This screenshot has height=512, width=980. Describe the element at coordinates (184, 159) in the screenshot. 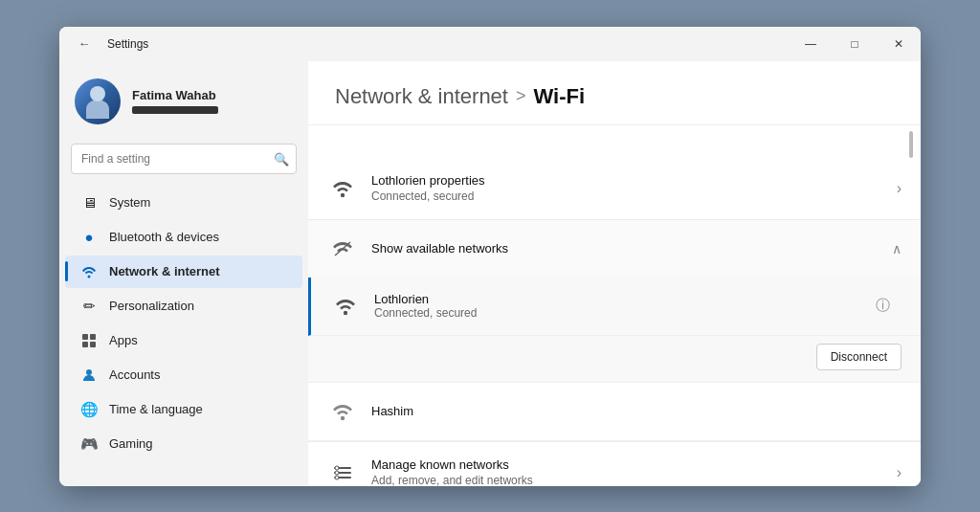

I see `search-box: 🔍` at that location.